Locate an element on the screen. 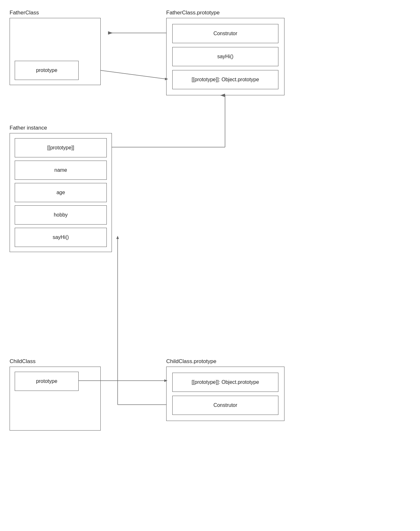  child-prototype-outer-box: [[prototype]]: Object.prototype Construt… is located at coordinates (225, 394).